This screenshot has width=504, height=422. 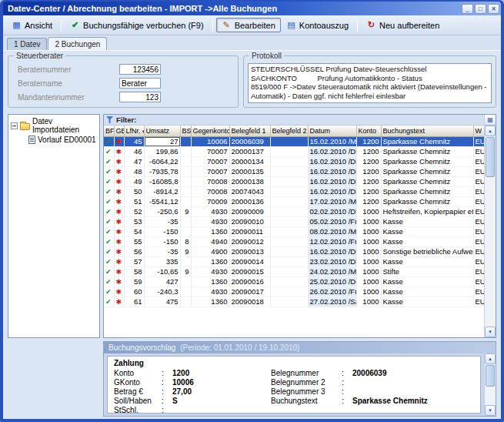 What do you see at coordinates (427, 131) in the screenshot?
I see `col-buchungstext: Buchungstext` at bounding box center [427, 131].